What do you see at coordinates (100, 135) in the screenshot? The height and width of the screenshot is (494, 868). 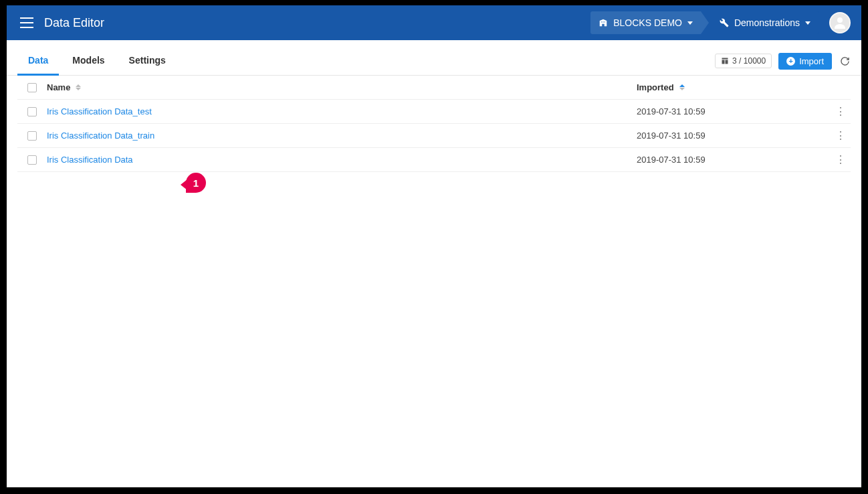 I see `dataset-link: Iris Classification Data_train` at bounding box center [100, 135].